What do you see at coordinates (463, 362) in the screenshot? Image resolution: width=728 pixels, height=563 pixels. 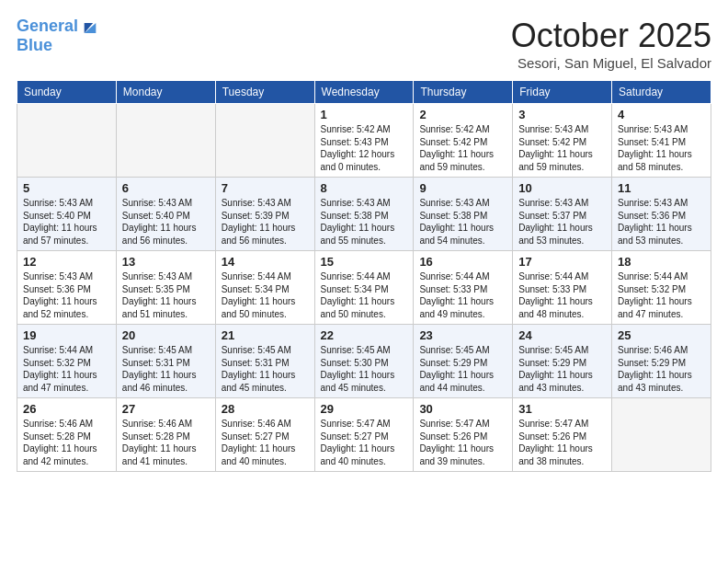 I see `table-row: 23Sunrise: 5:45 AM Sunset: 5:29 PM Dayli…` at bounding box center [463, 362].